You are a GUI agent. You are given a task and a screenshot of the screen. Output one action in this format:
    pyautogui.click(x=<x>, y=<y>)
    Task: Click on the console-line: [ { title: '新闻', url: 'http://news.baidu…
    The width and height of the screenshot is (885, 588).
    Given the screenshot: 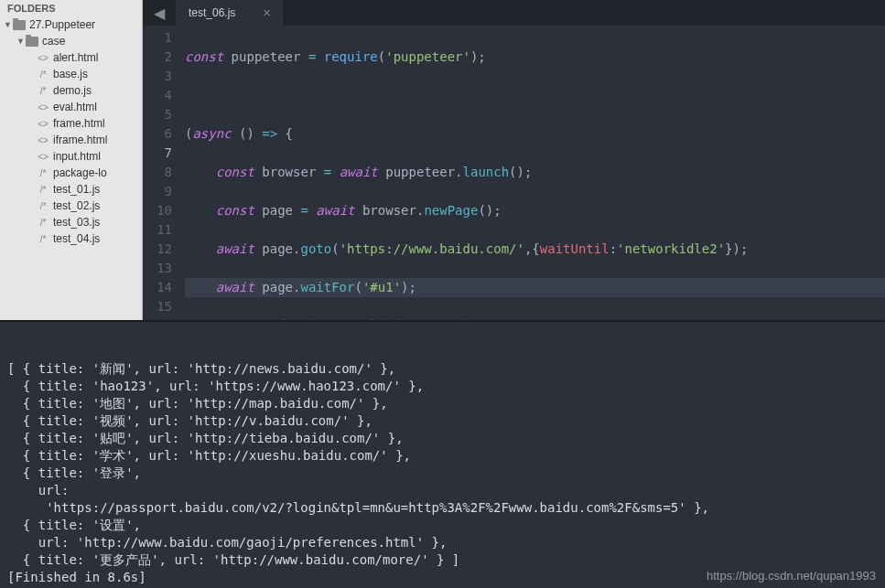 What is the action you would take?
    pyautogui.click(x=443, y=369)
    